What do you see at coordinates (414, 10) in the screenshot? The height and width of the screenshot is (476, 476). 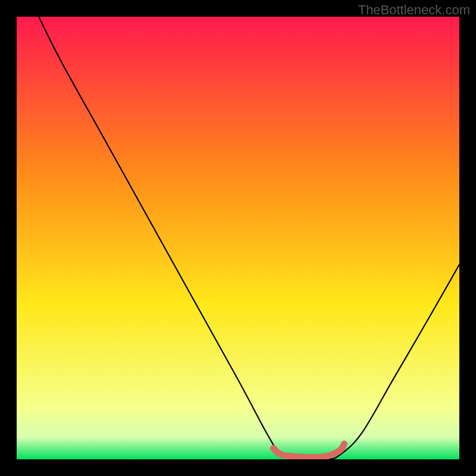 I see `watermark-text: TheBottleneck.com` at bounding box center [414, 10].